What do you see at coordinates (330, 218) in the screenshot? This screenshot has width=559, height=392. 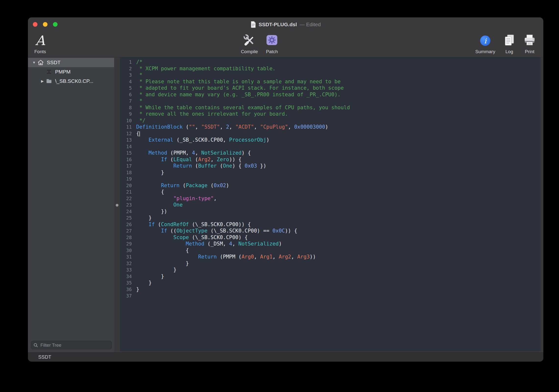 I see `code-line-25: 25 }` at bounding box center [330, 218].